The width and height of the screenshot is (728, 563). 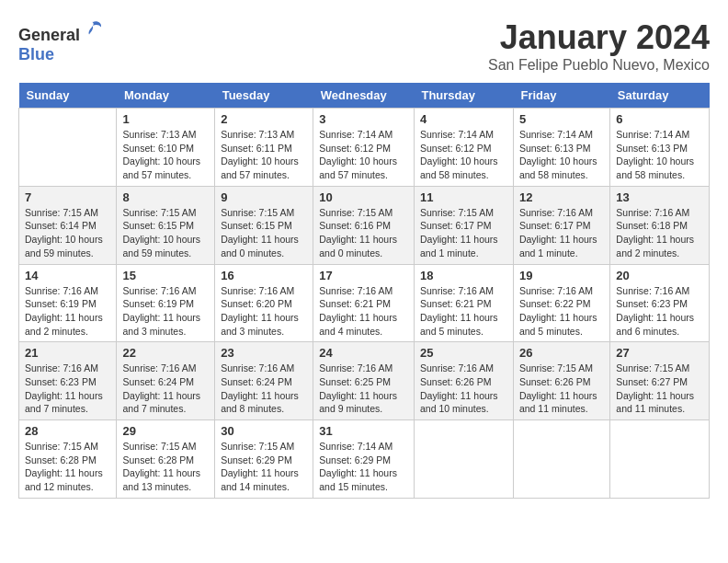 What do you see at coordinates (264, 276) in the screenshot?
I see `date-number: 16` at bounding box center [264, 276].